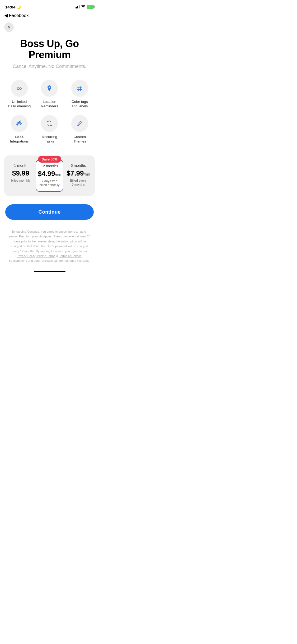 This screenshot has width=297, height=644. Describe the element at coordinates (19, 88) in the screenshot. I see `feature-icon-unlimited` at that location.